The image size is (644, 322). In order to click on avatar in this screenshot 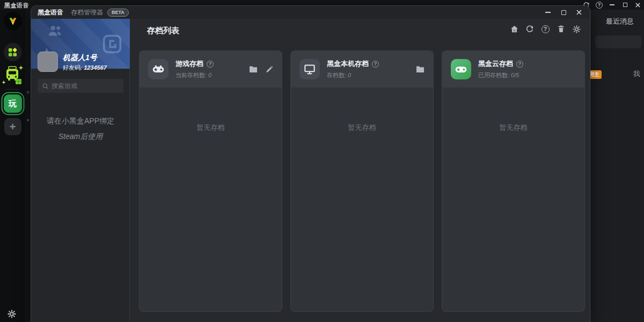, I will do `click(48, 62)`.